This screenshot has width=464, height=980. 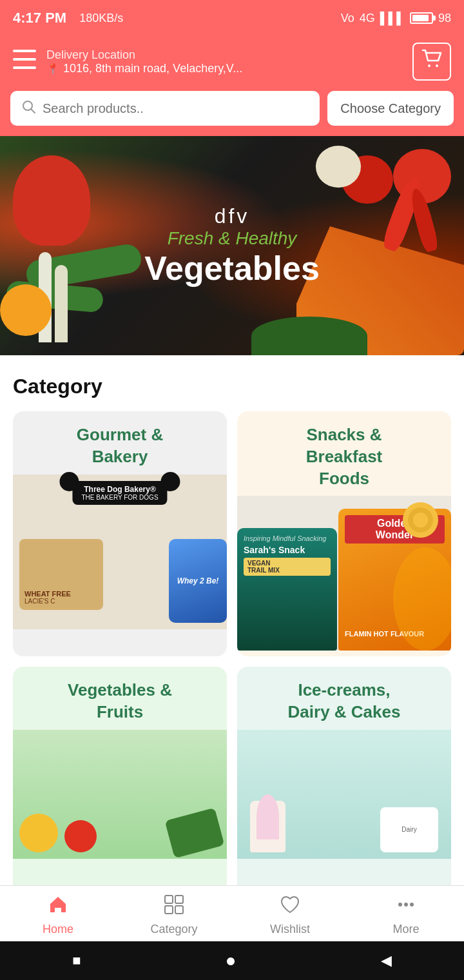 I want to click on signal-icon: Vo, so click(x=348, y=18).